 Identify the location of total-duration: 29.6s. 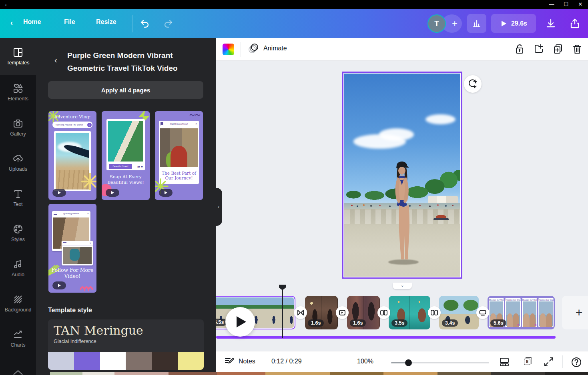
(519, 24).